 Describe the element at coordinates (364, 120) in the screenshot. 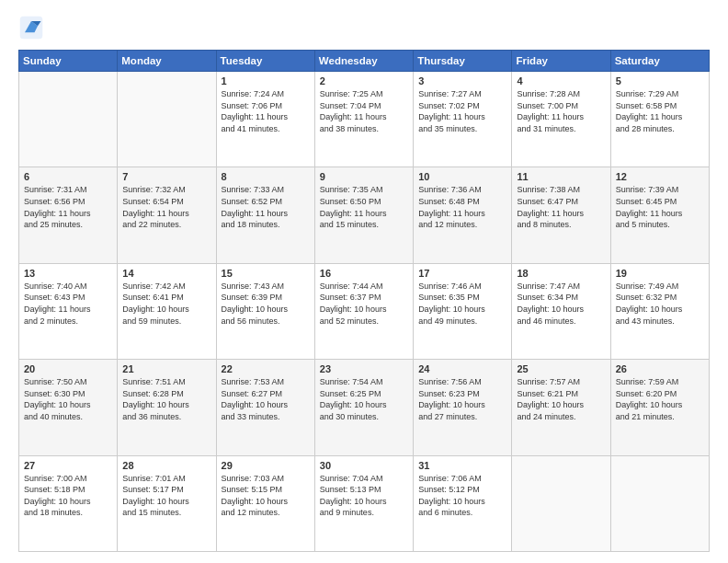

I see `calendar-cell: 2Sunrise: 7:25 AM Sunset: 7:04 PM Daylig…` at that location.